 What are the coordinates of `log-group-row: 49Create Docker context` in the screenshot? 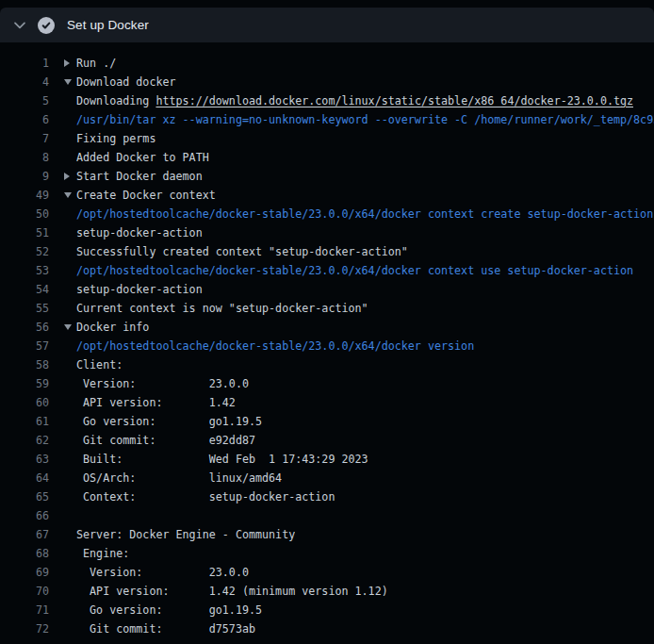 It's located at (327, 195).